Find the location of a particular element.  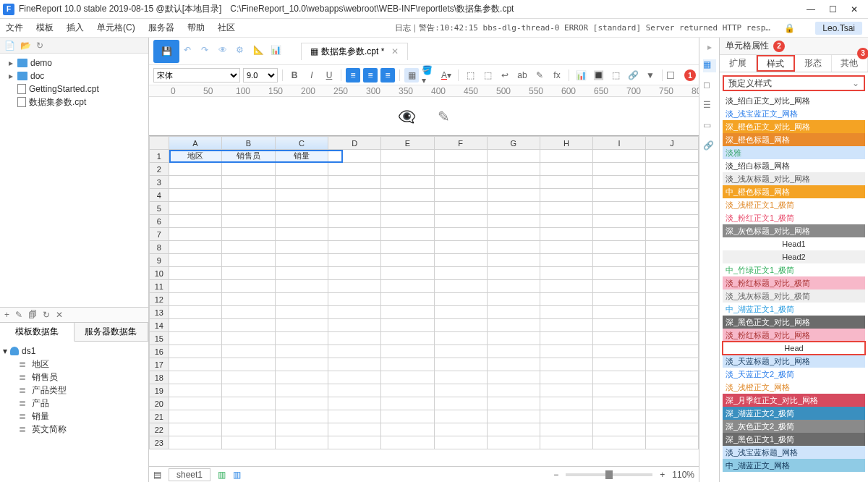

zoom-in-icon: + is located at coordinates (663, 475).